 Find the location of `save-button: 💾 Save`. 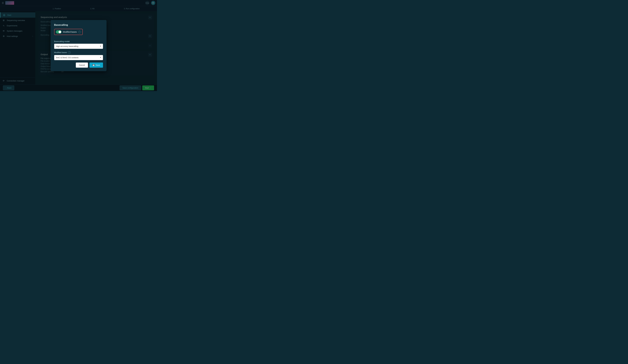

save-button: 💾 Save is located at coordinates (96, 65).